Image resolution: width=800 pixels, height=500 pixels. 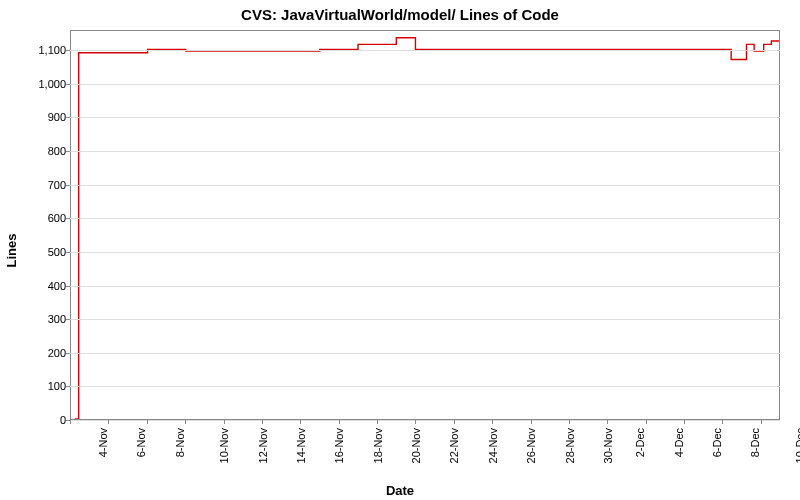 What do you see at coordinates (44, 386) in the screenshot?
I see `y-tick-label: 100` at bounding box center [44, 386].